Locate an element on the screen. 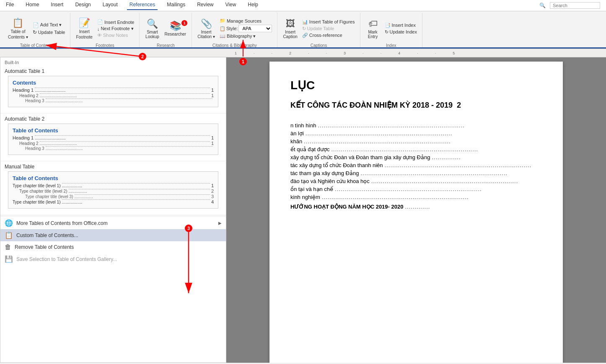 The image size is (606, 364). research-group-label: Research is located at coordinates (166, 46).